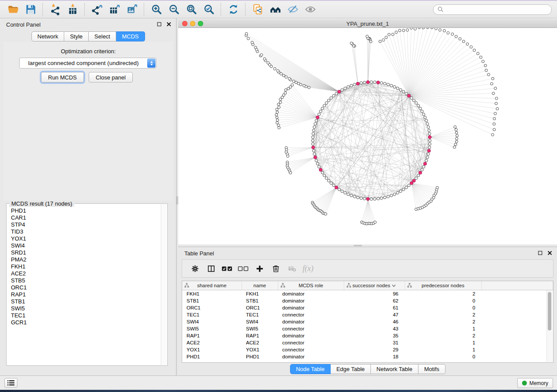  I want to click on tab-style: Style, so click(76, 37).